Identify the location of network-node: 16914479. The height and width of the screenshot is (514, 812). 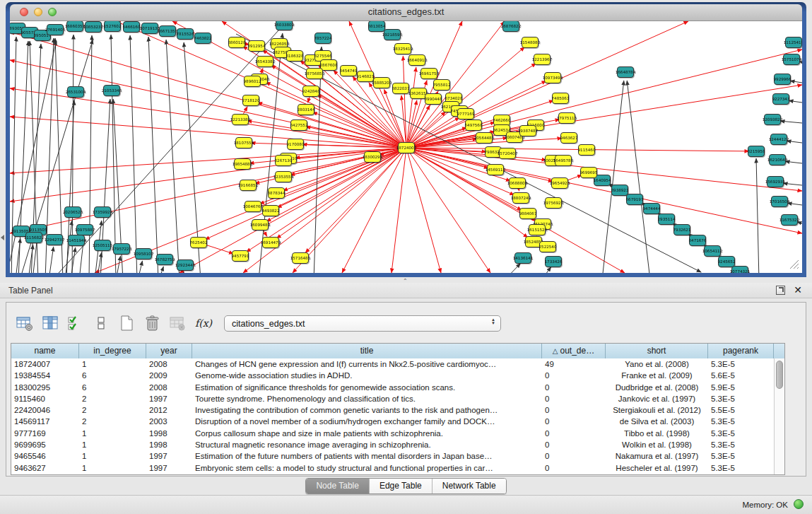
(271, 243).